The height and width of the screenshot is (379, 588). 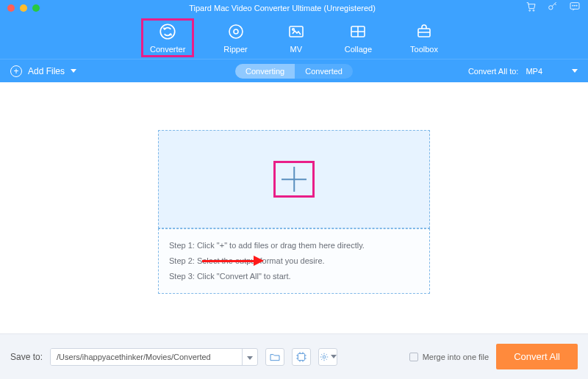 I want to click on open-folder-button, so click(x=275, y=357).